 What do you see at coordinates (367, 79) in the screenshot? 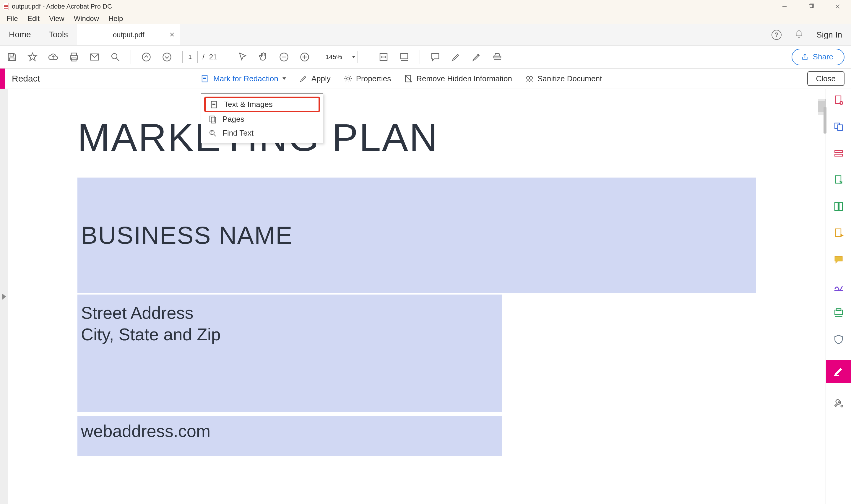
I see `properties-button: Properties` at bounding box center [367, 79].